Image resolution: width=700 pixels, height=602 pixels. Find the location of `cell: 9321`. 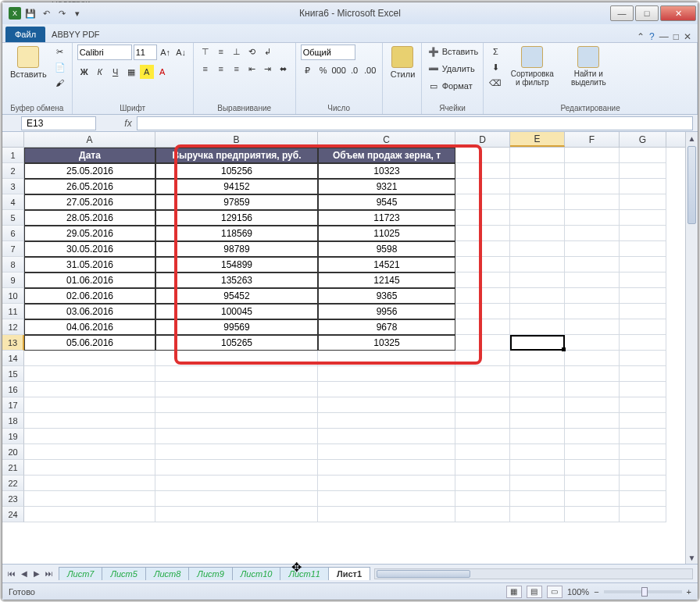

cell: 9321 is located at coordinates (387, 187).